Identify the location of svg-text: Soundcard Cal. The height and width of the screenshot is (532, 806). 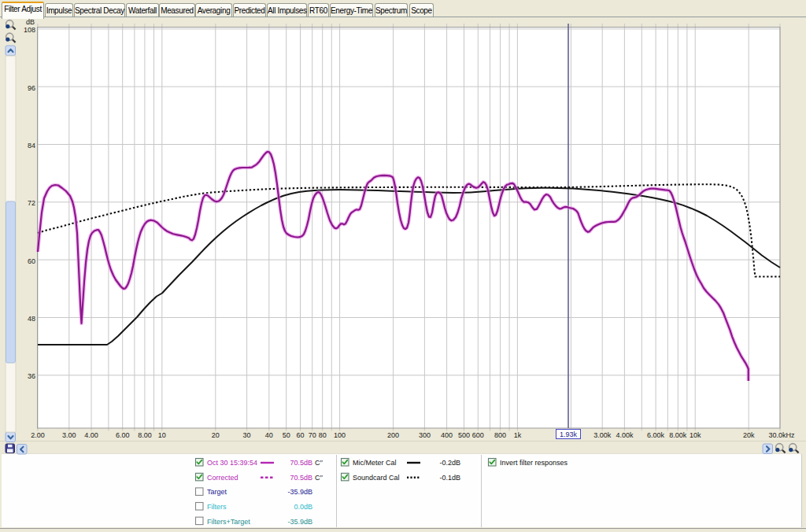
(376, 478).